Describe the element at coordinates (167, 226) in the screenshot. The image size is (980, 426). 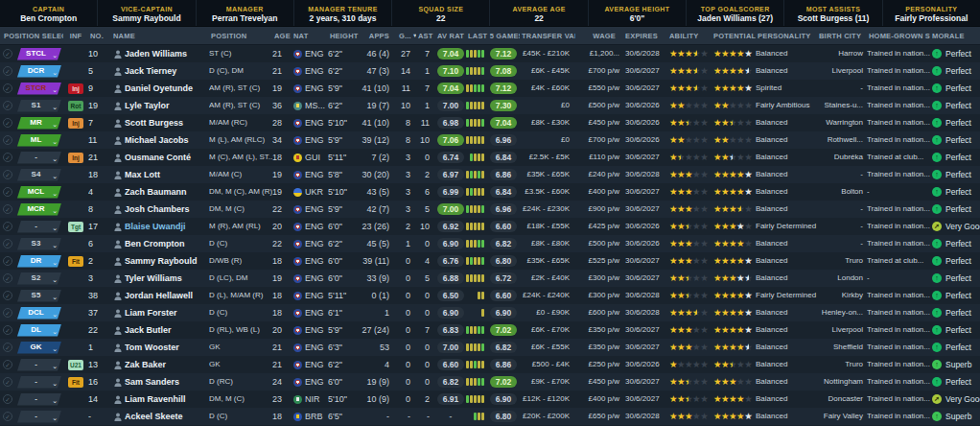
I see `player-name: Blaise Uwandji` at that location.